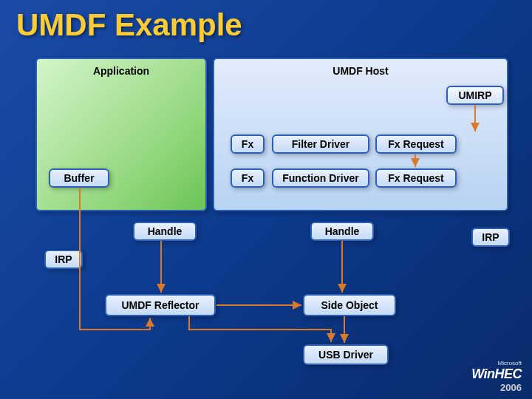 Image resolution: width=532 pixels, height=399 pixels. I want to click on logo-year: 2006, so click(511, 387).